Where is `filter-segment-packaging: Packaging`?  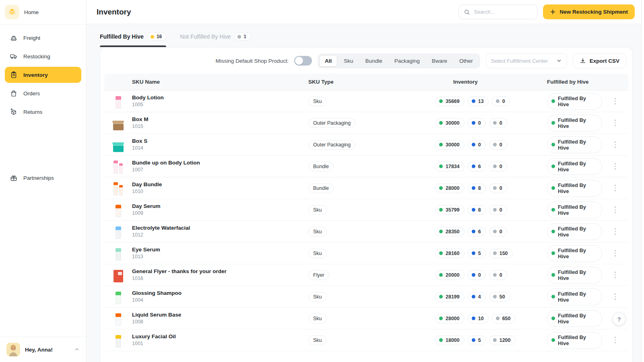
filter-segment-packaging: Packaging is located at coordinates (407, 61).